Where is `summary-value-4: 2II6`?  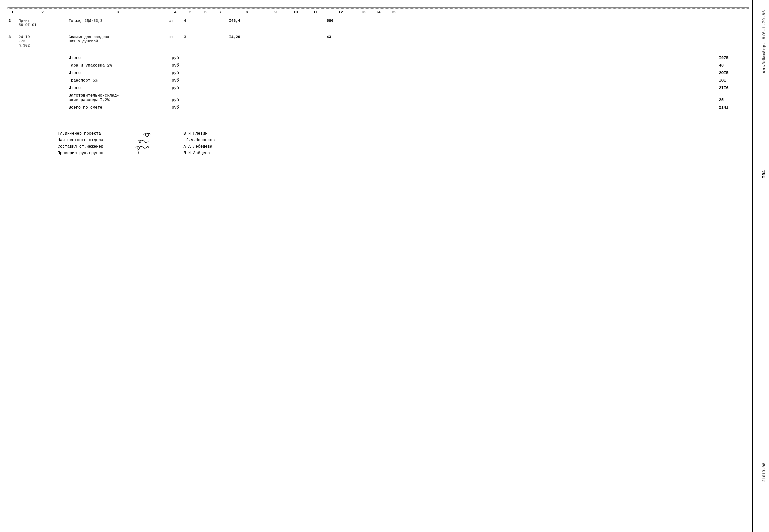
summary-value-4: 2II6 is located at coordinates (734, 88).